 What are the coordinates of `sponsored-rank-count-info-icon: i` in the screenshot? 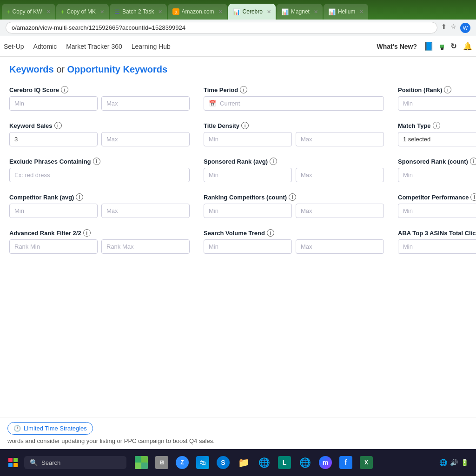 It's located at (473, 161).